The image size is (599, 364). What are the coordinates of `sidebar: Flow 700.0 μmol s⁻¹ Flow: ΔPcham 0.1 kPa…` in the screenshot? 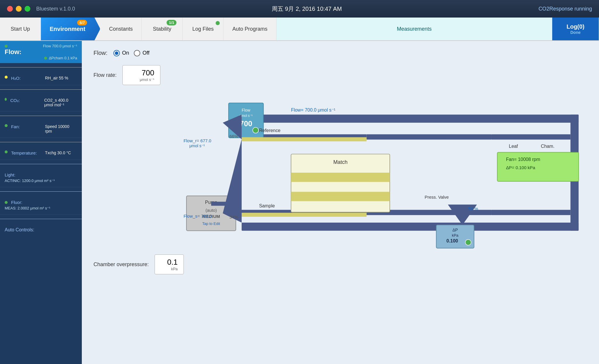 It's located at (41, 202).